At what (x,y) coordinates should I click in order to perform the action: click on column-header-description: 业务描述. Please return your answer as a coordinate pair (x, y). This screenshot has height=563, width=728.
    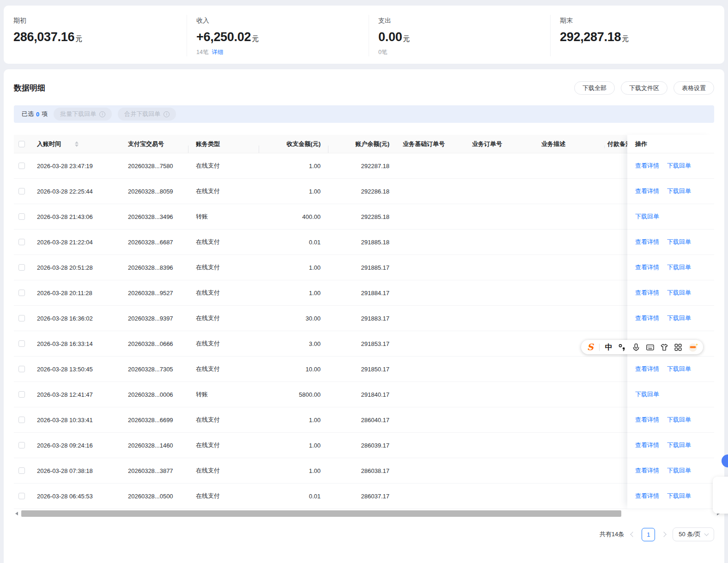
    Looking at the image, I should click on (570, 144).